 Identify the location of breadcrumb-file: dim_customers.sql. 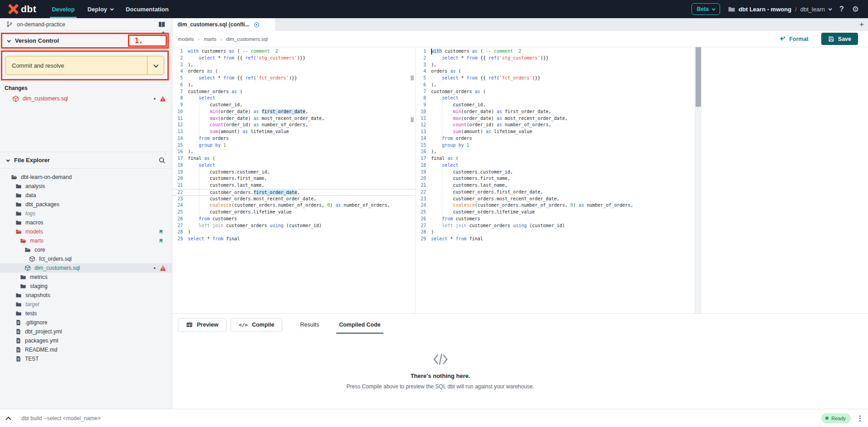
(247, 39).